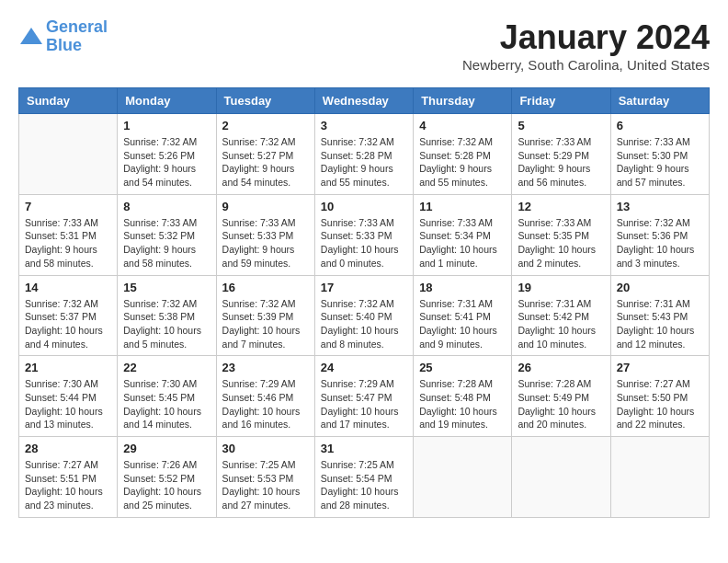 The image size is (728, 563). I want to click on calendar-cell: 18Sunrise: 7:31 AMSunset: 5:41 PMDayligh…, so click(463, 316).